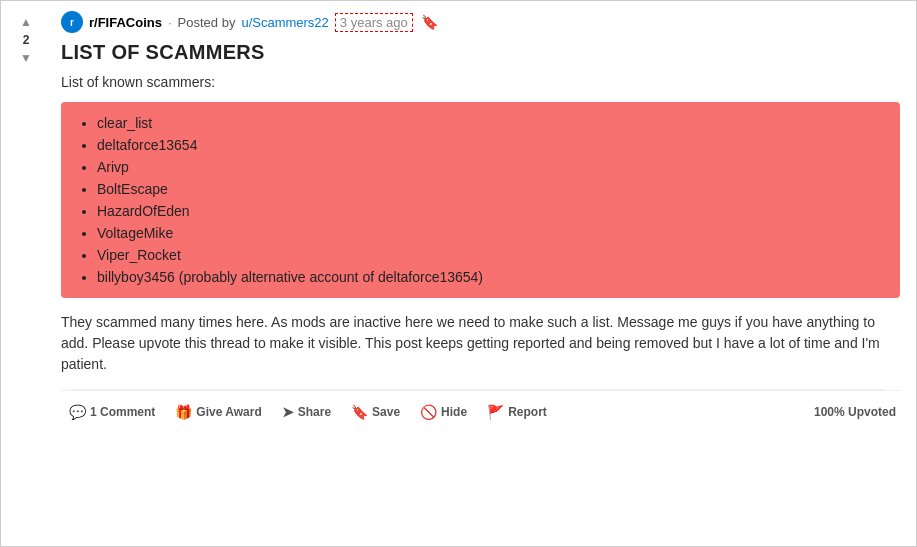 This screenshot has height=547, width=917. What do you see at coordinates (444, 412) in the screenshot?
I see `hide-button: 🚫Hide` at bounding box center [444, 412].